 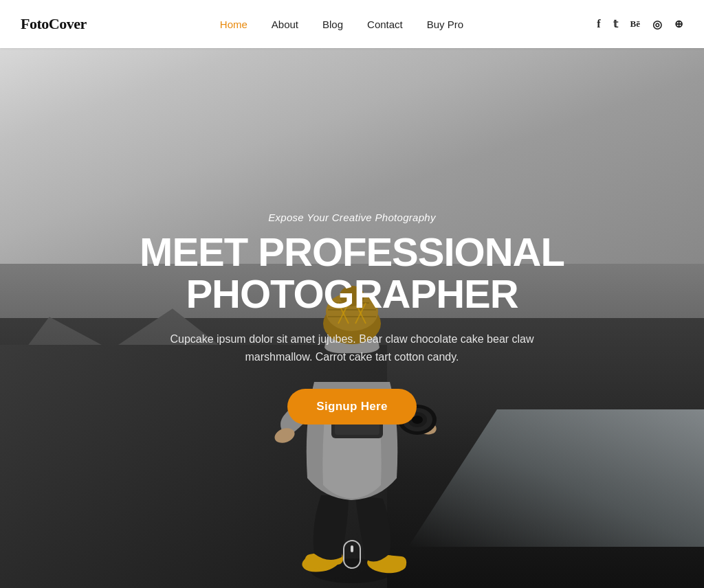 What do you see at coordinates (352, 24) in the screenshot?
I see `header: FotoCover Home About Blog Contact Buy Pr…` at bounding box center [352, 24].